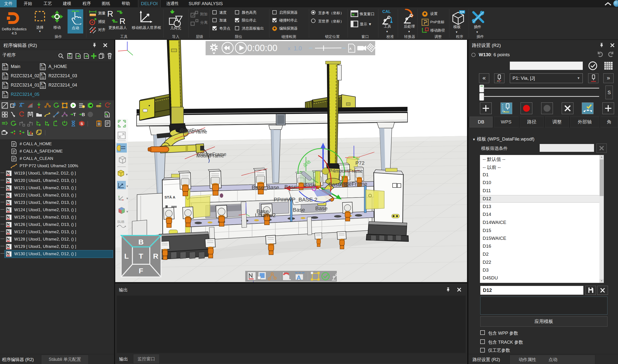  I want to click on svg-text: P72, so click(360, 163).